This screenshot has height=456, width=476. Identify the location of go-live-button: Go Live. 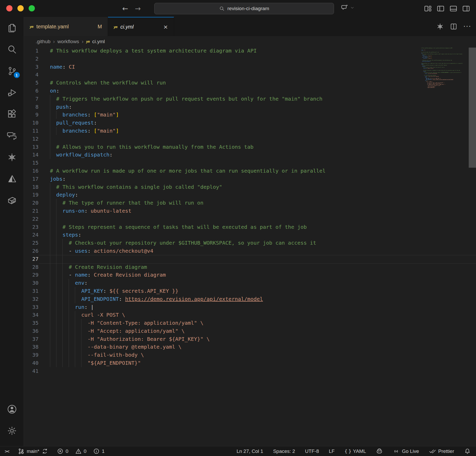
(406, 451).